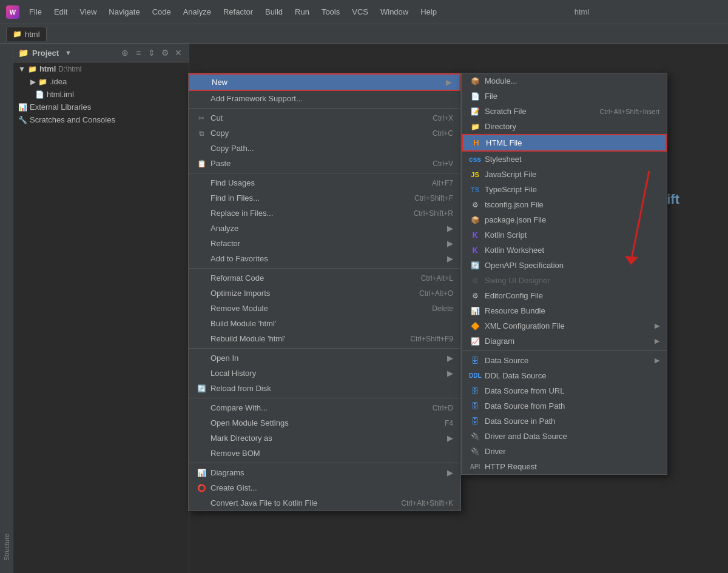  What do you see at coordinates (238, 12) in the screenshot?
I see `menu-refactor: Refactor` at bounding box center [238, 12].